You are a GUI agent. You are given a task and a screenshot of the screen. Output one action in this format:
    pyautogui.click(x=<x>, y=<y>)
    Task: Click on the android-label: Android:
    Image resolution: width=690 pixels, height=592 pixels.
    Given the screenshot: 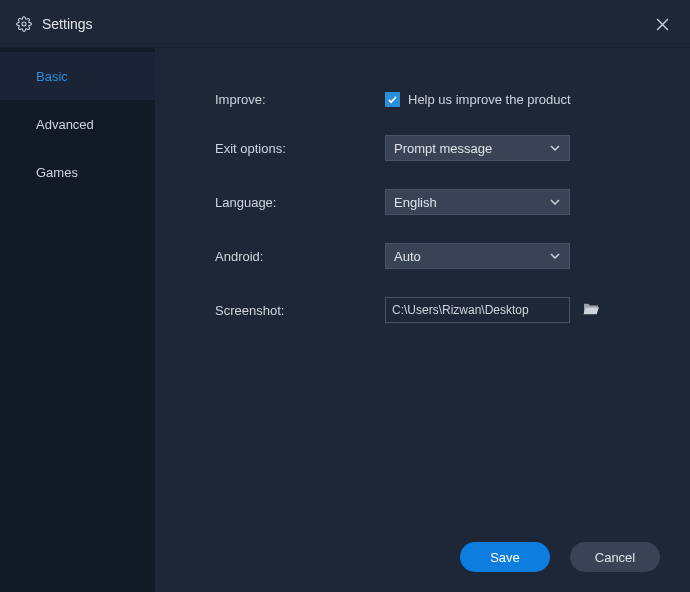 What is the action you would take?
    pyautogui.click(x=300, y=256)
    